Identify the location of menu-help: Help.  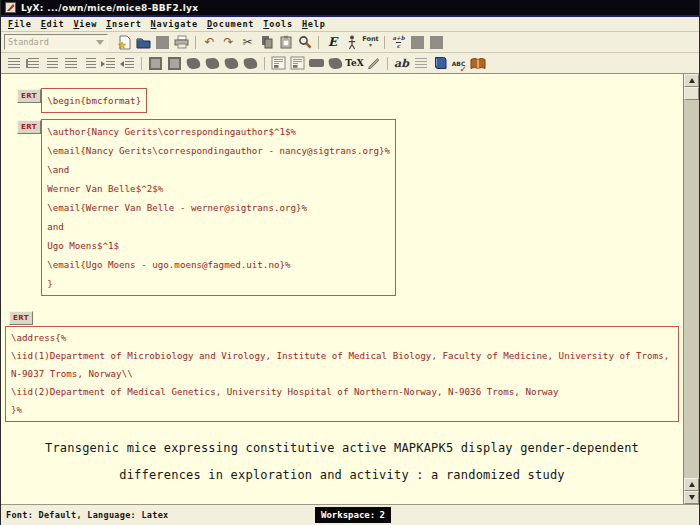
(314, 24).